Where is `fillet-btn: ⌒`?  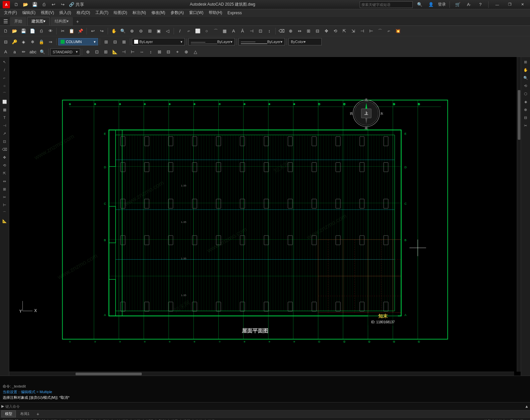
fillet-btn: ⌒ is located at coordinates (380, 31).